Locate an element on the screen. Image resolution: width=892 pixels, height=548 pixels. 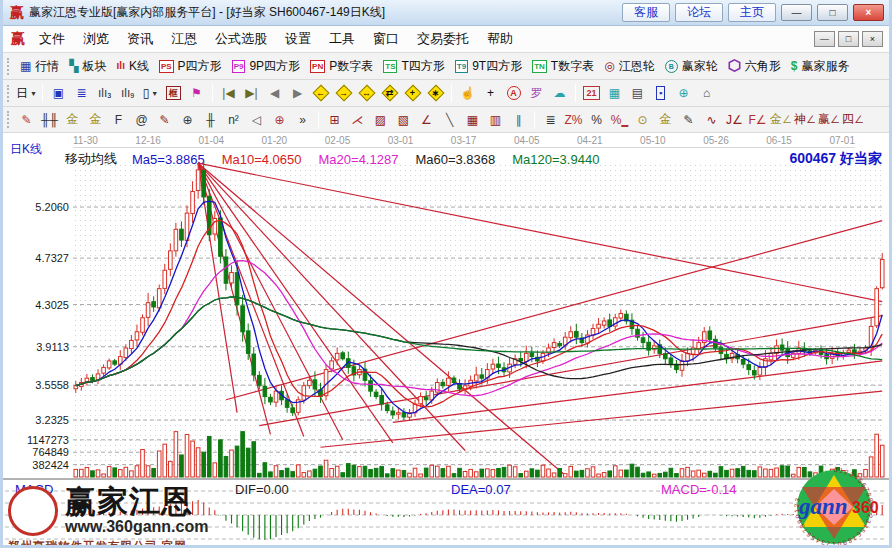
percent-button: % is located at coordinates (596, 120).